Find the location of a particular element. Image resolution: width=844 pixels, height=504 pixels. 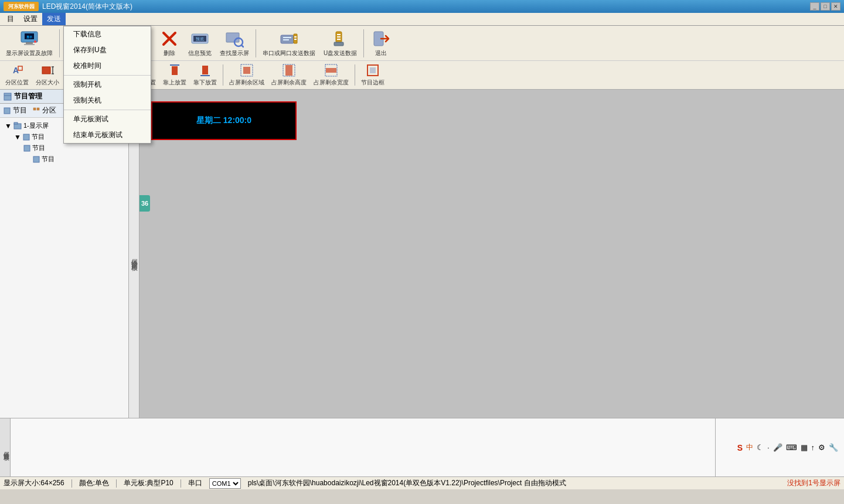

panel-header-label: 节目管理 is located at coordinates (28, 96).